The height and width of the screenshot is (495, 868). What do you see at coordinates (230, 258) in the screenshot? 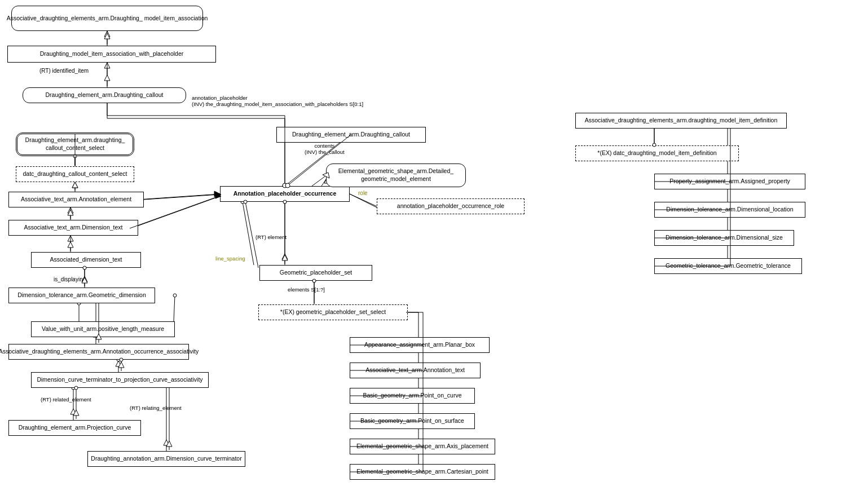
I see `label-line-spacing: line_spacing` at bounding box center [230, 258].